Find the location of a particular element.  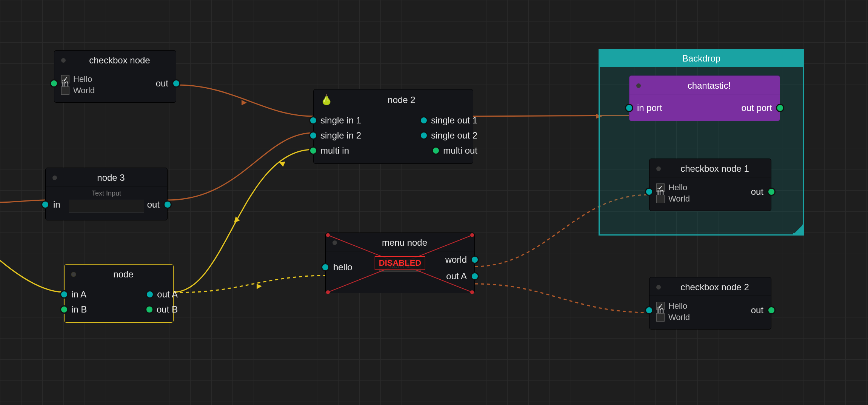

port-label: in B is located at coordinates (79, 310).